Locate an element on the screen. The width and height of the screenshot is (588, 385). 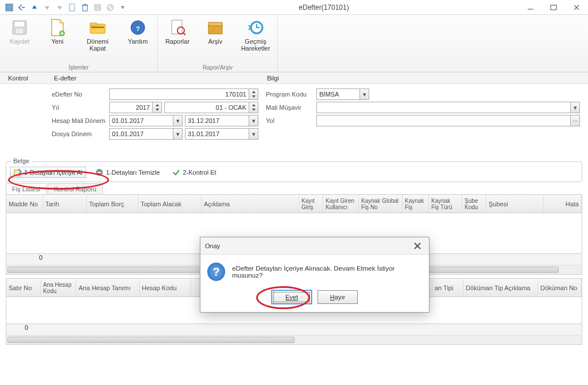
ribbon: Kaydet Yeni Dönemi Kapat ? Yardım is located at coordinates (294, 44).